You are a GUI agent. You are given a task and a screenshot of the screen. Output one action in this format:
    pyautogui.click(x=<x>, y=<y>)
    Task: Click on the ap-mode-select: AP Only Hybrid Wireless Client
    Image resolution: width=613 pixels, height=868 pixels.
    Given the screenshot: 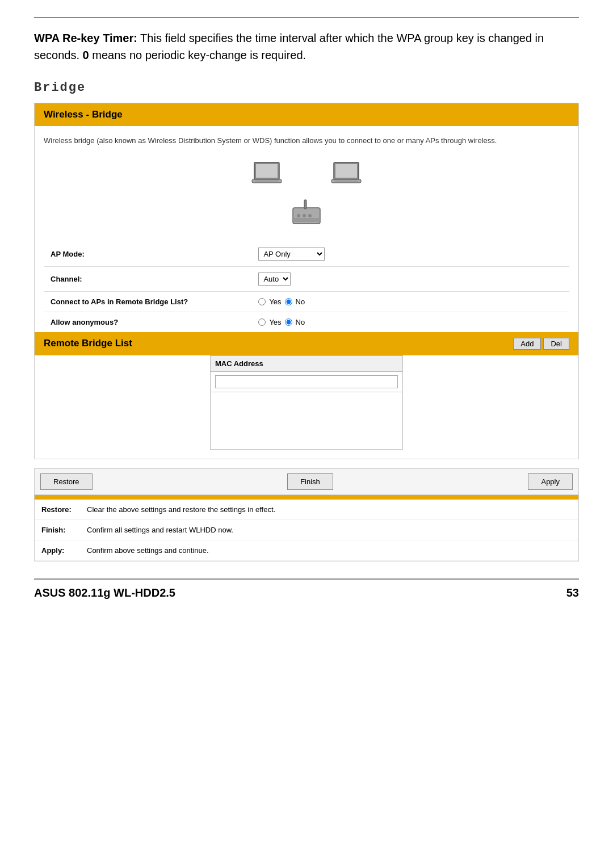 What is the action you would take?
    pyautogui.click(x=292, y=254)
    